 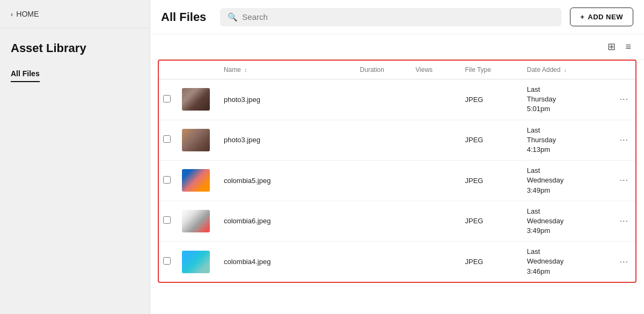 What do you see at coordinates (246, 70) in the screenshot?
I see `name-sort-icon: ↕` at bounding box center [246, 70].